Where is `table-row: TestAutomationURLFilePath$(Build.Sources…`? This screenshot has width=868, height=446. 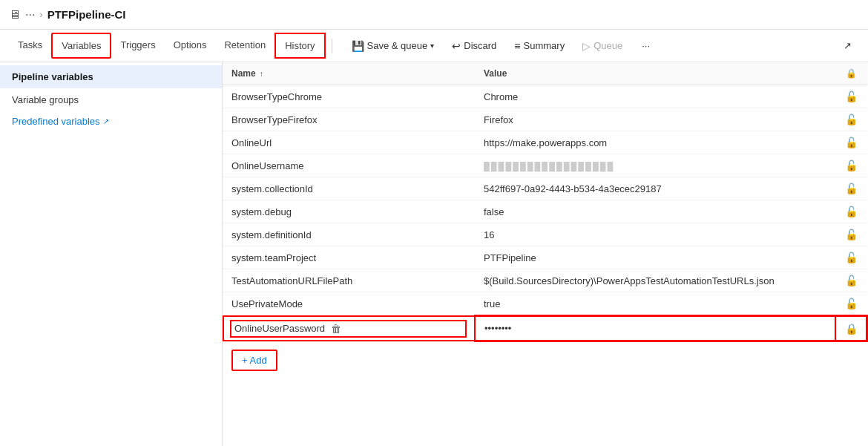
table-row: TestAutomationURLFilePath$(Build.Sources… is located at coordinates (545, 281).